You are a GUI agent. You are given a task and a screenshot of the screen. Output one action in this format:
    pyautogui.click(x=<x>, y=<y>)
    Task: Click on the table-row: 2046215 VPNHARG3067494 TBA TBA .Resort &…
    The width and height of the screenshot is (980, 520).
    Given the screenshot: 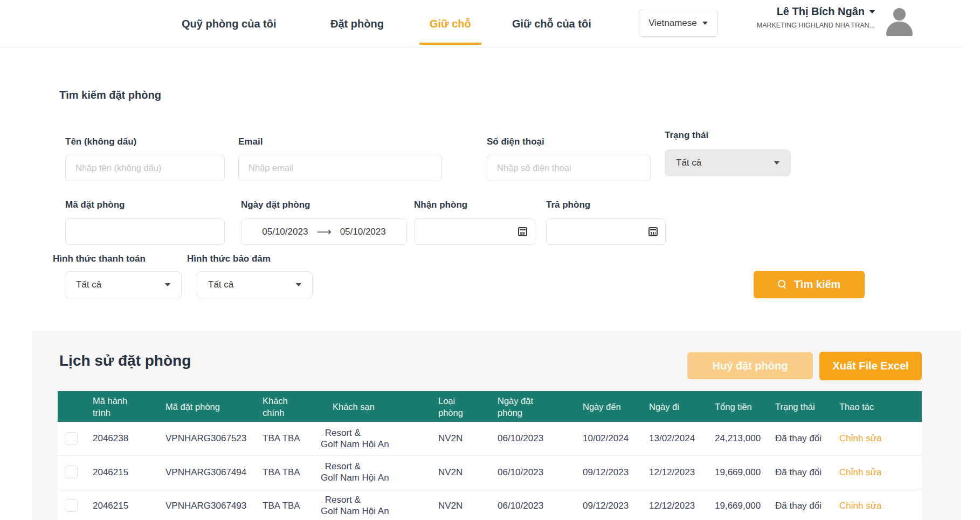 What is the action you would take?
    pyautogui.click(x=489, y=472)
    